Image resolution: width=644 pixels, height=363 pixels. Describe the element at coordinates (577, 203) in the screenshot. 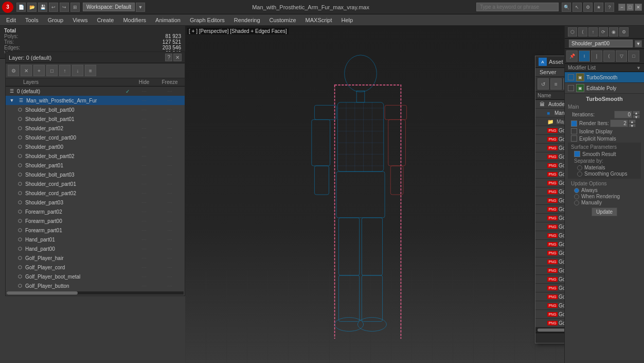

I see `manually-radio` at that location.